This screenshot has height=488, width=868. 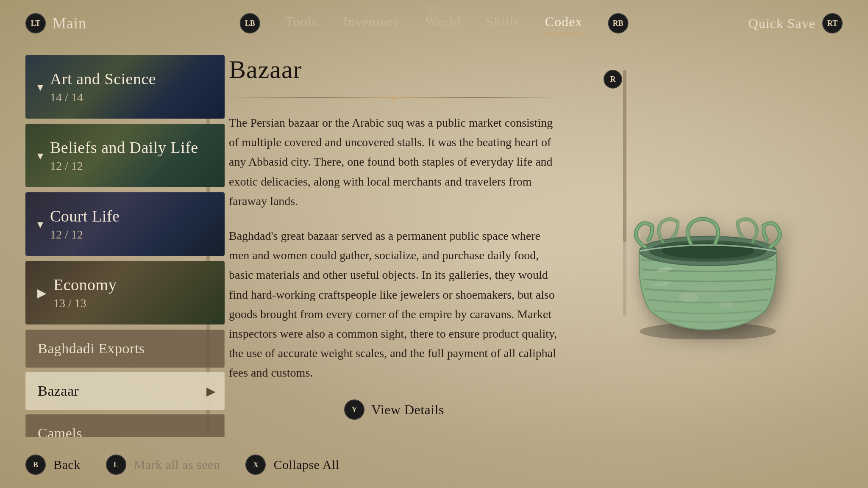 I want to click on entry-title: Bazaar, so click(x=394, y=69).